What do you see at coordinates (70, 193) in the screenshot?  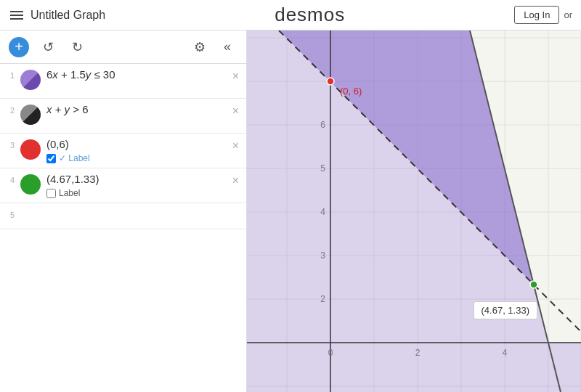 I see `label-text-4: Label` at bounding box center [70, 193].